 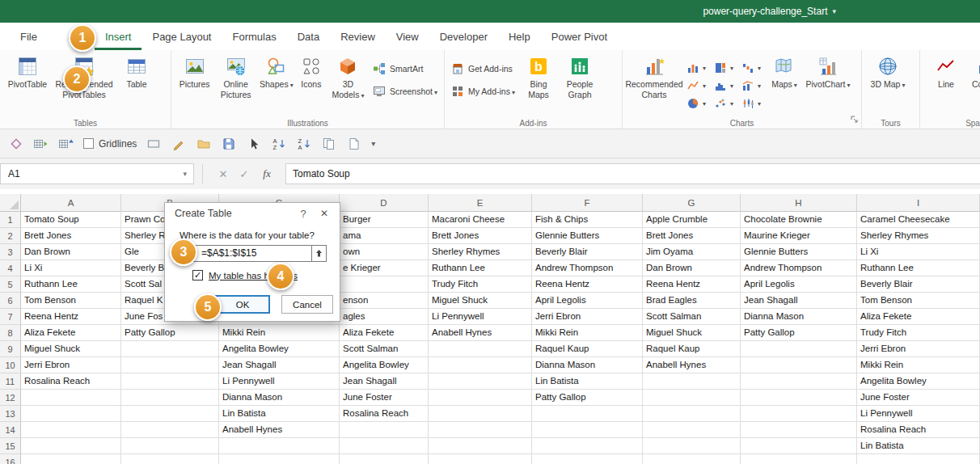 I want to click on cell-I7: Aliza Fekete, so click(x=919, y=317).